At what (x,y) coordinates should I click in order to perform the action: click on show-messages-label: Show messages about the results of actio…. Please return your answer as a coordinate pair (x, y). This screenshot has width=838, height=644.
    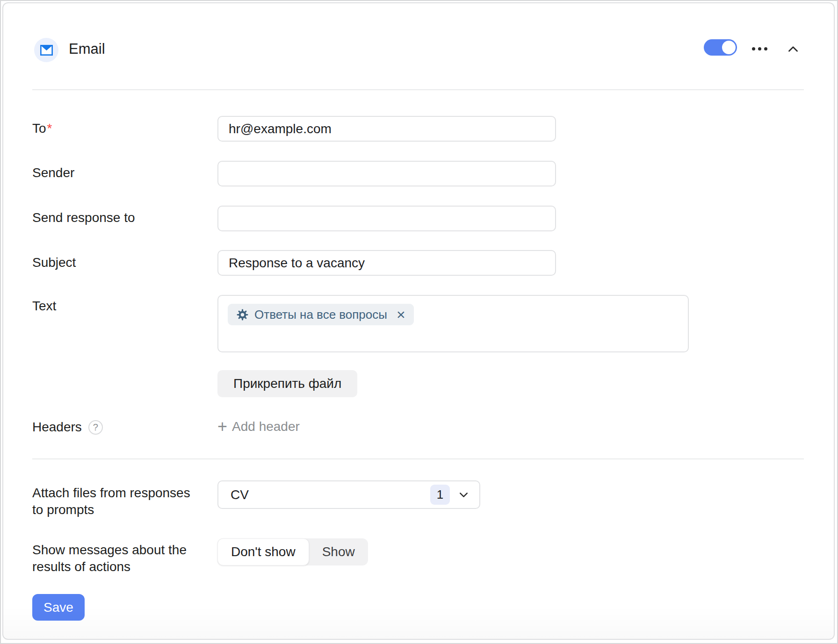
    Looking at the image, I should click on (116, 558).